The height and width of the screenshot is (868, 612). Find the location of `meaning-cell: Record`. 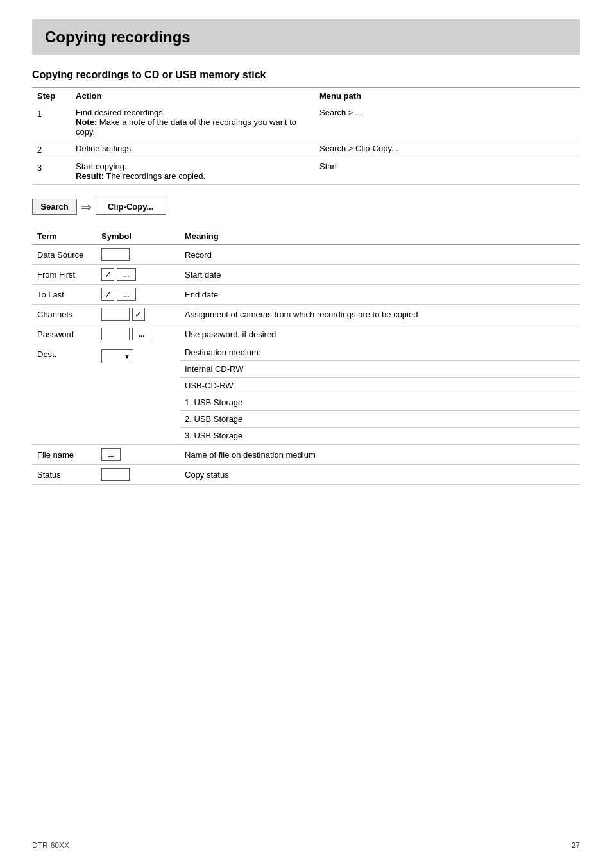

meaning-cell: Record is located at coordinates (380, 255).